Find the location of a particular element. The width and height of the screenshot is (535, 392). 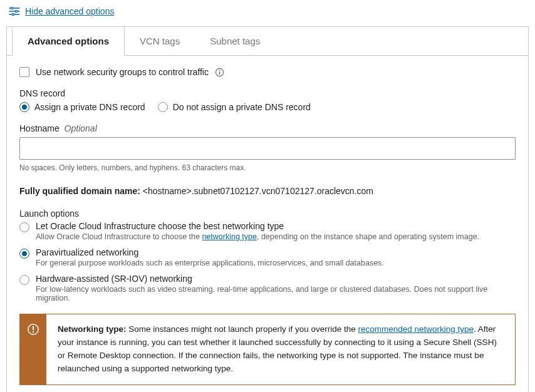

hostname-label-text: Hostname is located at coordinates (39, 128).